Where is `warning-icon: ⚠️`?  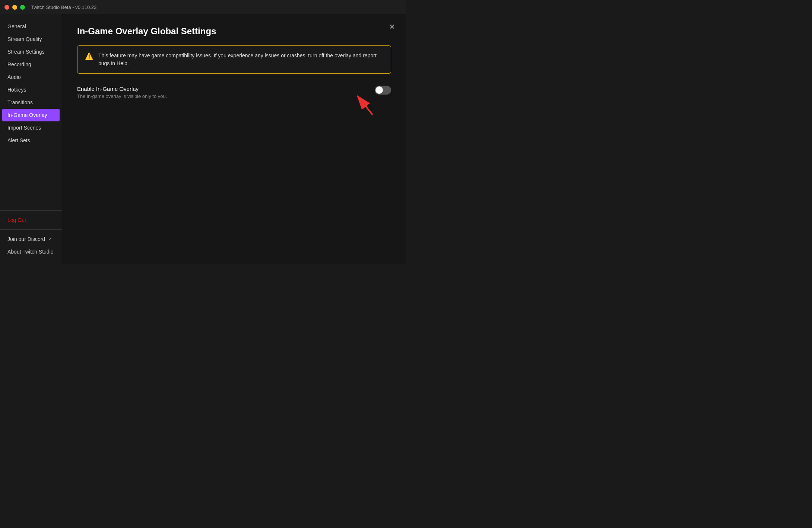 warning-icon: ⚠️ is located at coordinates (89, 56).